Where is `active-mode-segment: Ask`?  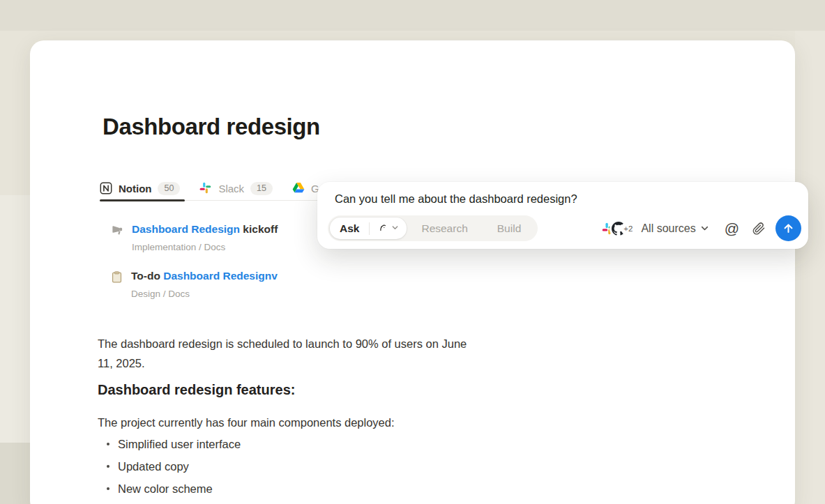 active-mode-segment: Ask is located at coordinates (368, 229).